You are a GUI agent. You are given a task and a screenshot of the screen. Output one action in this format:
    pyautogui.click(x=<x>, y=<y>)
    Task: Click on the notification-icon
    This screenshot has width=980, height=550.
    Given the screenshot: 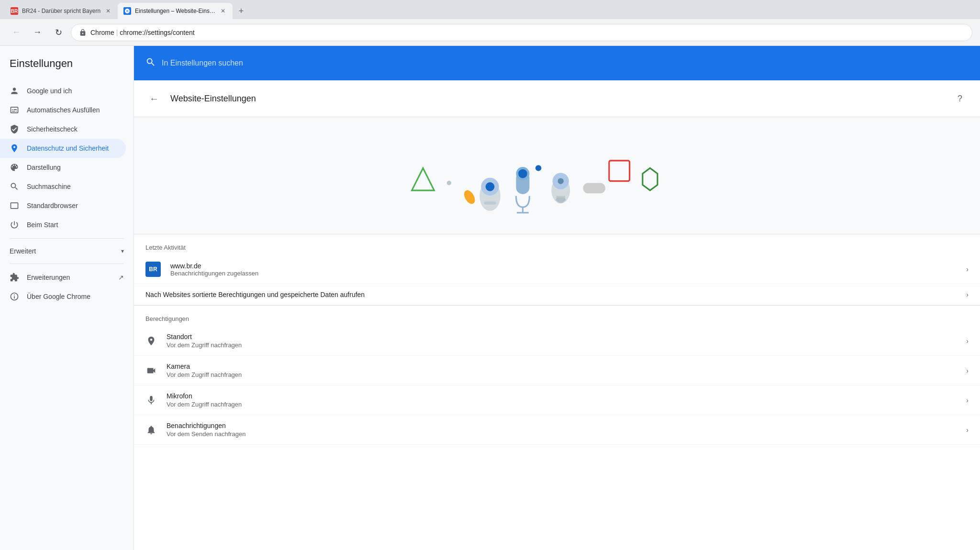 What is the action you would take?
    pyautogui.click(x=151, y=430)
    